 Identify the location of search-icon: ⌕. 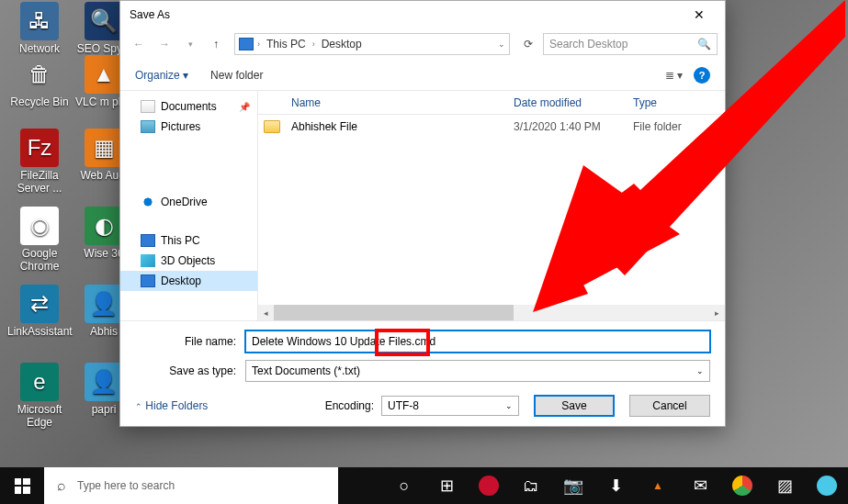
(62, 486).